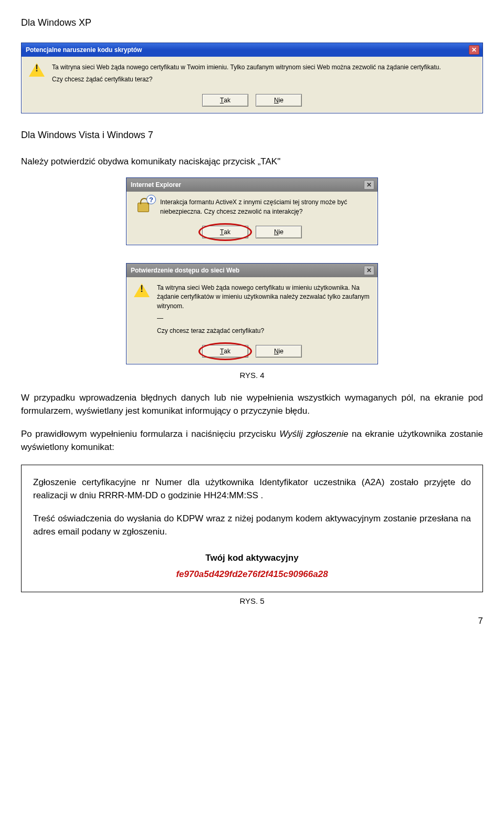 This screenshot has height=818, width=504. Describe the element at coordinates (252, 207) in the screenshot. I see `dialog-body: ? Interakcja formantu ActiveX z innymi c…` at that location.